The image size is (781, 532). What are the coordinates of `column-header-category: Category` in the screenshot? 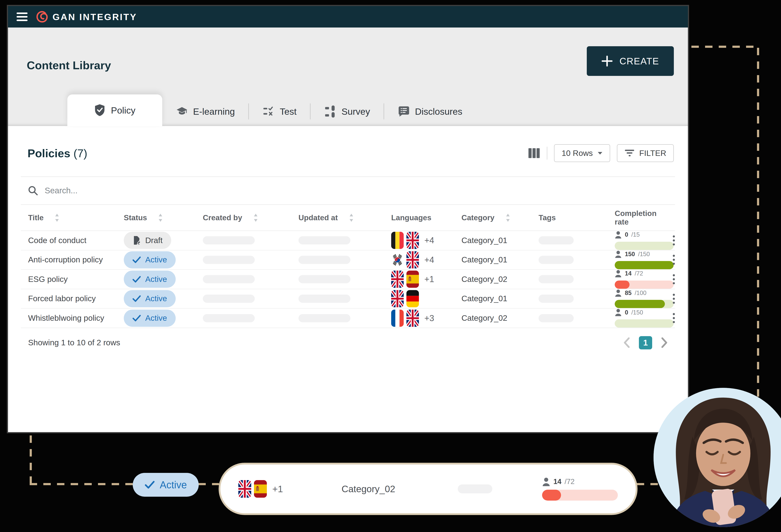 It's located at (500, 218).